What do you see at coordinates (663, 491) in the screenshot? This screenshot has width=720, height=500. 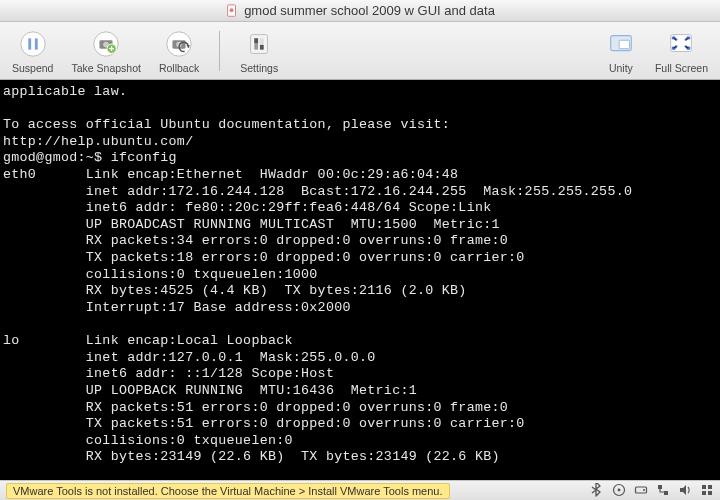 I see `network-icon` at bounding box center [663, 491].